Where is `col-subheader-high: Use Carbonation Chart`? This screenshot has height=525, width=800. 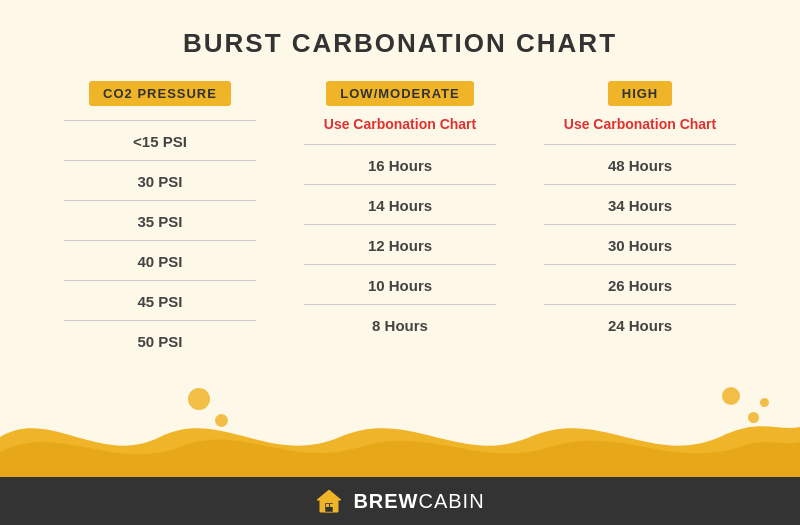 col-subheader-high: Use Carbonation Chart is located at coordinates (640, 124).